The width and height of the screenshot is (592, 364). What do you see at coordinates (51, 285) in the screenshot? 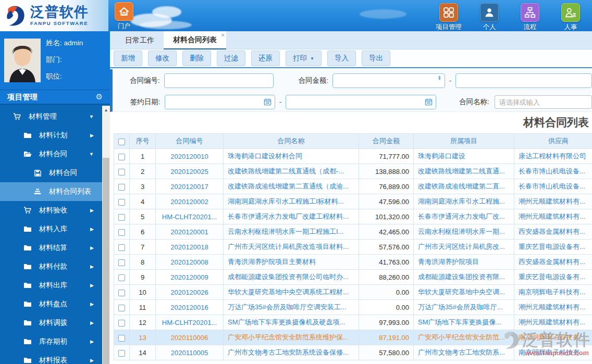
I see `sidebar-item-material-outbound: 材料出库 ▶` at bounding box center [51, 285].